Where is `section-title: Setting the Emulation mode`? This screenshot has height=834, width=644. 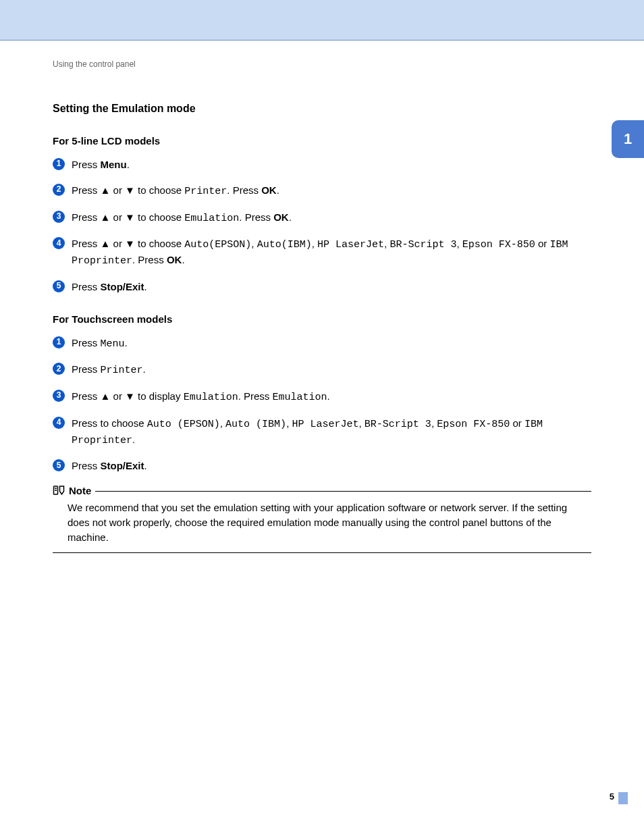 section-title: Setting the Emulation mode is located at coordinates (322, 109).